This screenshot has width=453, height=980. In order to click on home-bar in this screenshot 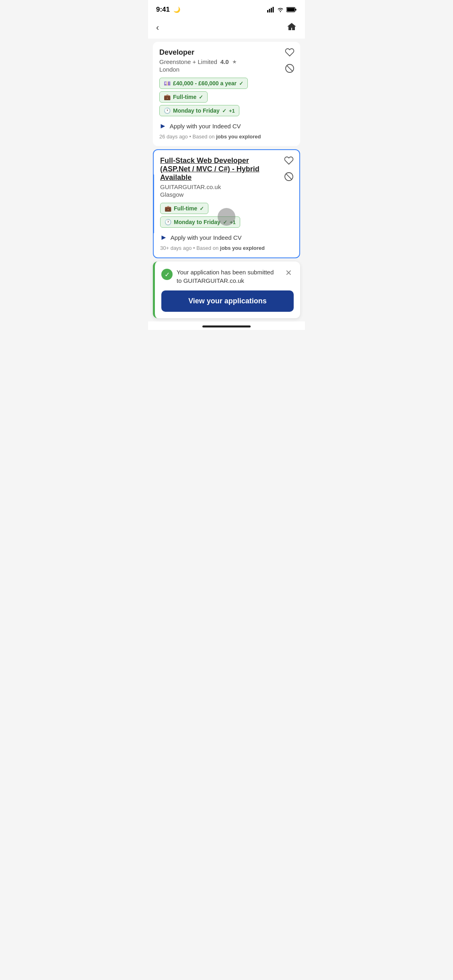, I will do `click(226, 327)`.